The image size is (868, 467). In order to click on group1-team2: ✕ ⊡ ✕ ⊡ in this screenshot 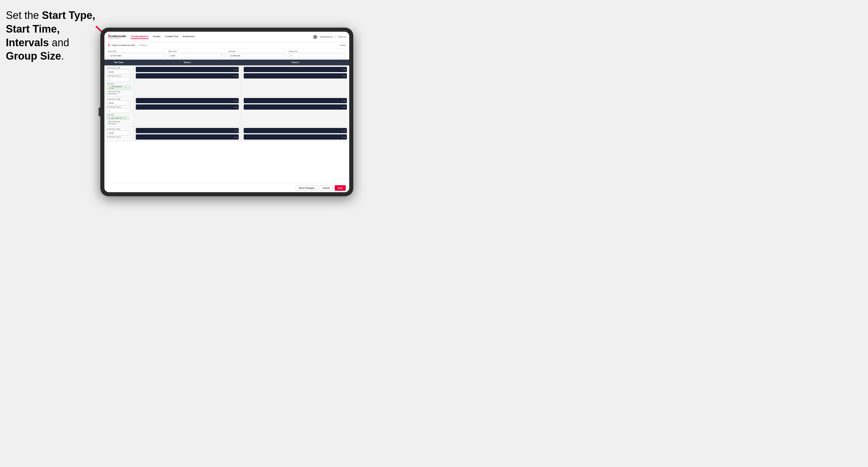, I will do `click(295, 81)`.